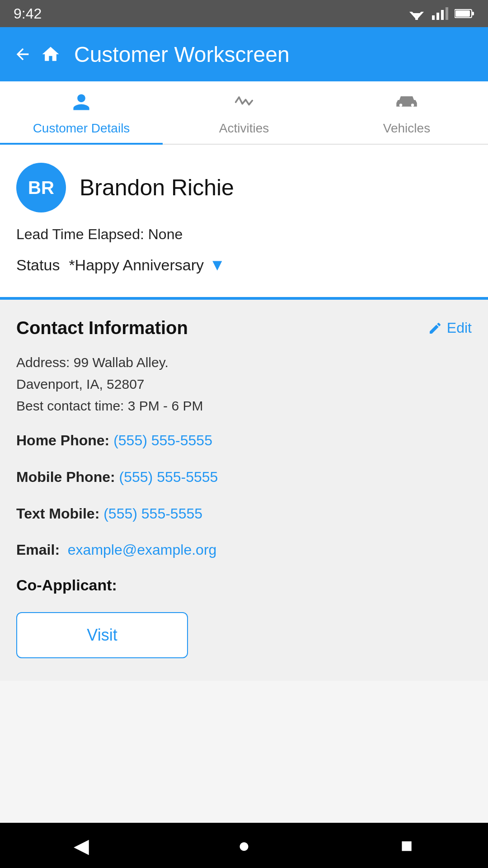 The image size is (488, 868). What do you see at coordinates (81, 104) in the screenshot?
I see `person-icon` at bounding box center [81, 104].